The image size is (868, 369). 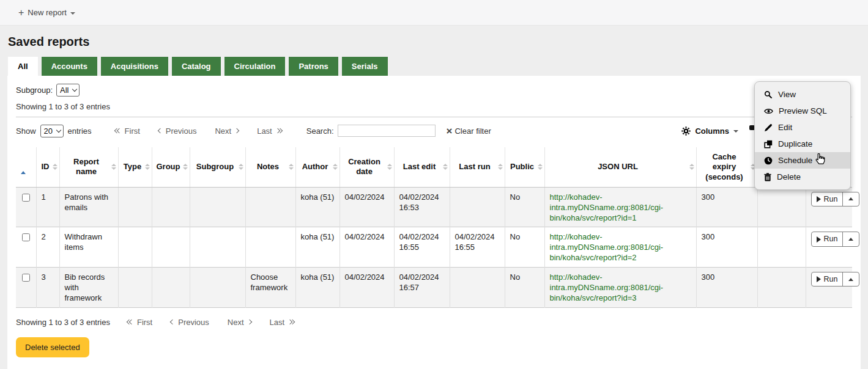 I want to click on cell-last-edit: 04/02/2024 16:53, so click(x=422, y=207).